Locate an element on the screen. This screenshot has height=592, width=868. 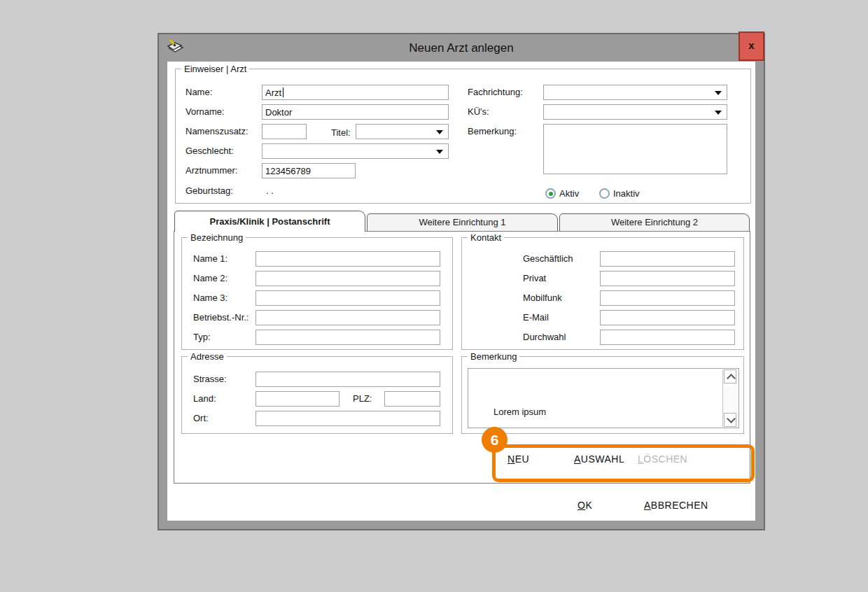
abbrechen-button: ABBRECHEN is located at coordinates (676, 505).